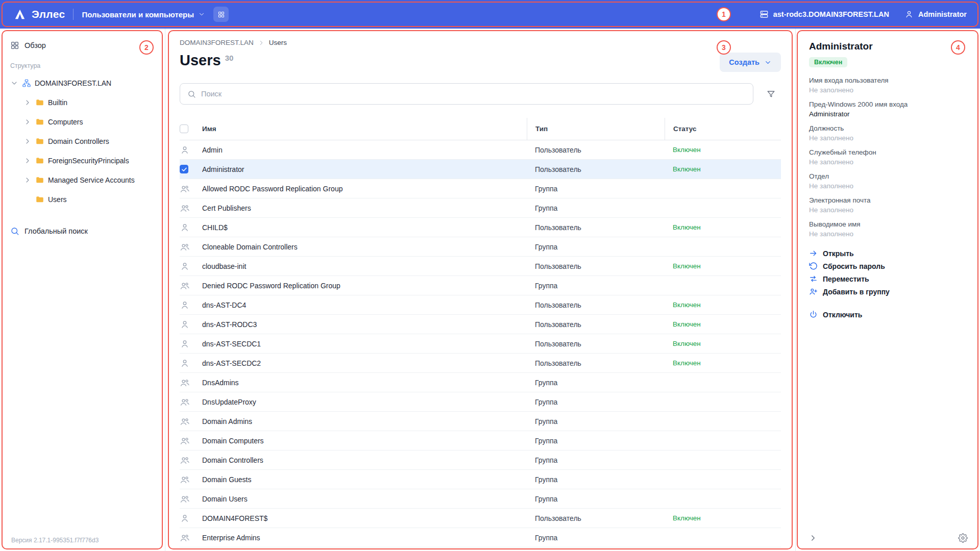 The image size is (980, 551). Describe the element at coordinates (83, 45) in the screenshot. I see `sidebar-item-overview: Обзор` at that location.